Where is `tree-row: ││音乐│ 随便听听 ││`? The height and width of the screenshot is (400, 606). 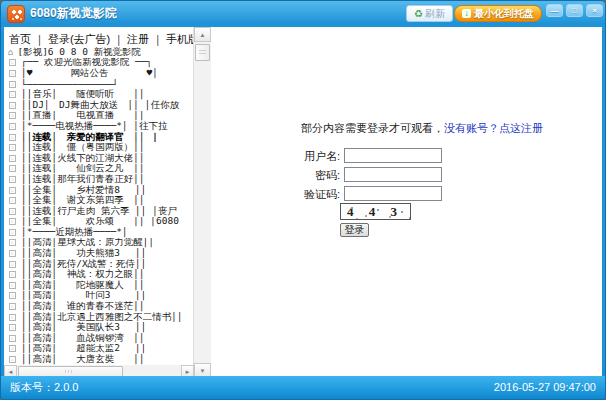
tree-row: ││音乐│ 随便听听 ││ is located at coordinates (99, 94).